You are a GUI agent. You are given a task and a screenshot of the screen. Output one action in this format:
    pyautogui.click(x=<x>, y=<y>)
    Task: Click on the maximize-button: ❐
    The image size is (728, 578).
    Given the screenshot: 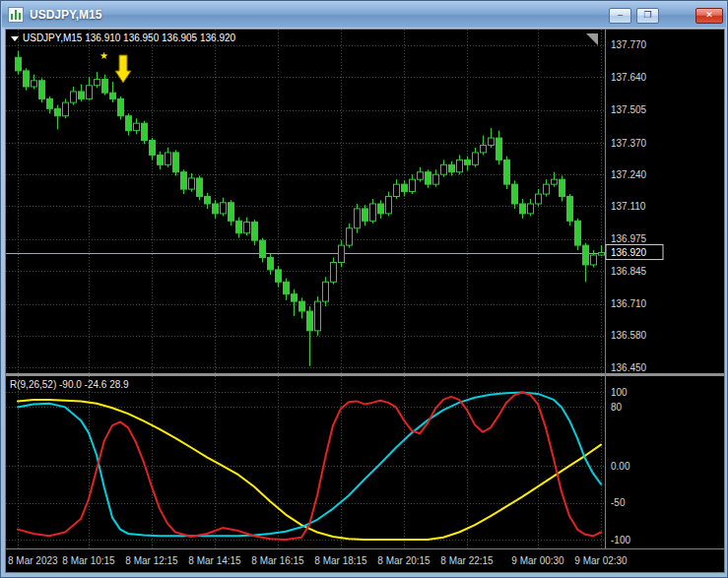 What is the action you would take?
    pyautogui.click(x=648, y=16)
    